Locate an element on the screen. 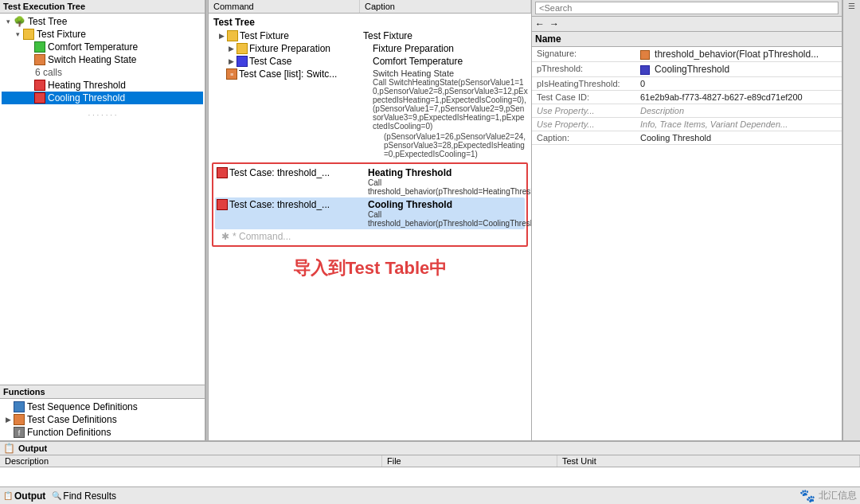 Image resolution: width=860 pixels, height=504 pixels. tree-item-func-defs: f Function Definitions is located at coordinates (102, 432).